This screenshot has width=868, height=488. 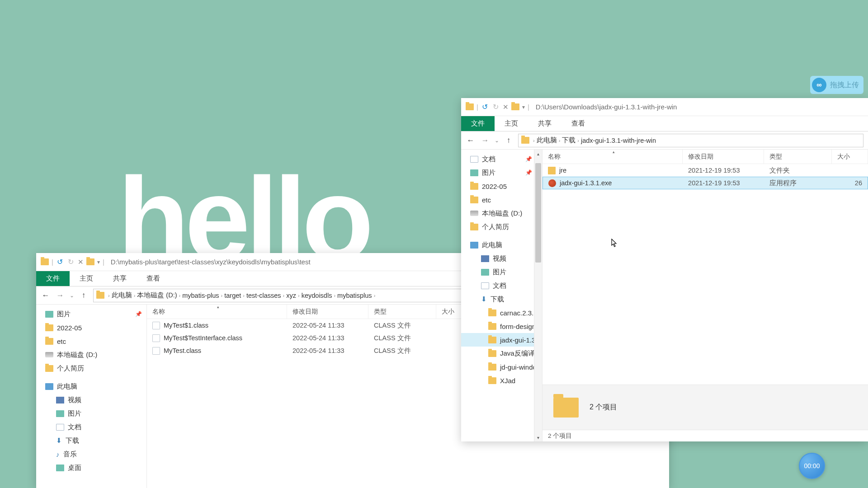 I want to click on details-pane: 2 个项目, so click(x=705, y=407).